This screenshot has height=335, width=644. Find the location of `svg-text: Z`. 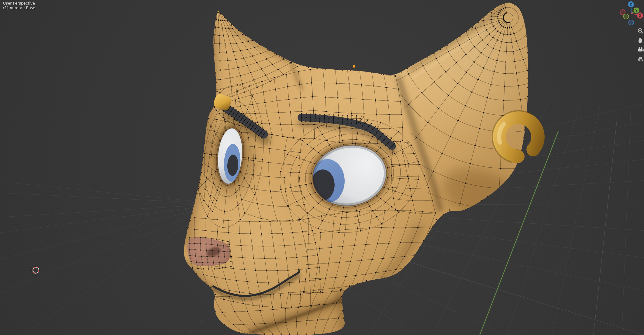

svg-text: Z is located at coordinates (631, 4).